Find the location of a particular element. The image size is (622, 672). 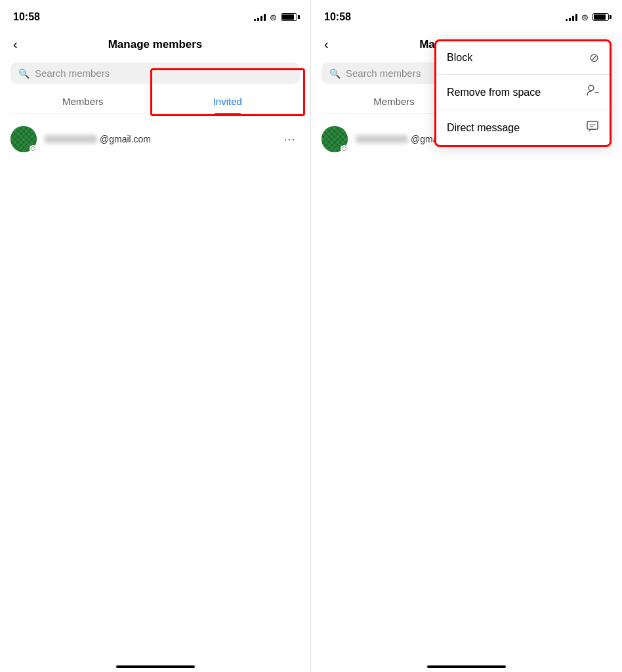

signal-icon-left is located at coordinates (260, 17).